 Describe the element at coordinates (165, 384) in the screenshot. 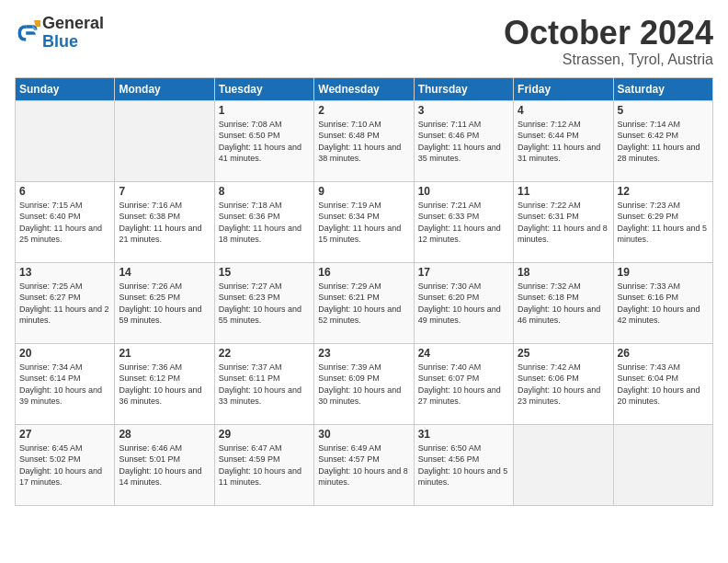

I see `day-cell: 21Sunrise: 7:36 AM Sunset: 6:12 PM Dayli…` at that location.